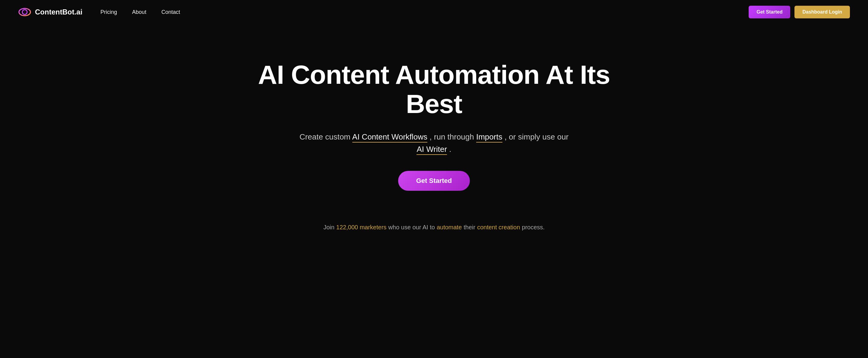 The image size is (868, 358). I want to click on nav-item-contact: Contact, so click(170, 12).